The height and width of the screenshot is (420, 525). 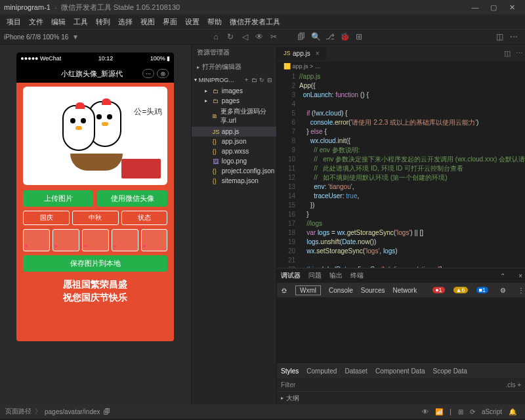 What do you see at coordinates (507, 54) in the screenshot?
I see `split-editor-icon: ◫` at bounding box center [507, 54].